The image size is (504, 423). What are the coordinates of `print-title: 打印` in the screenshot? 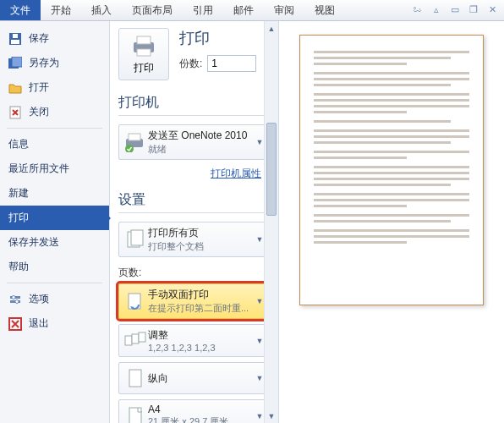 It's located at (218, 38).